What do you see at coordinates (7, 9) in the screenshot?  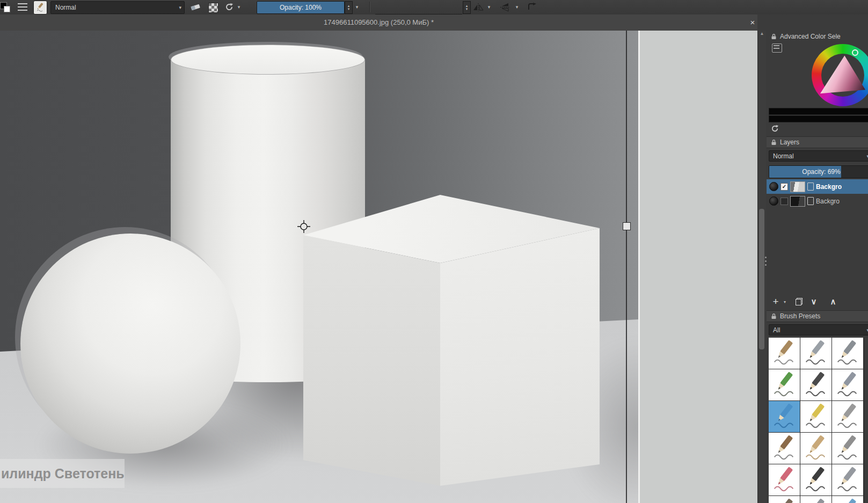 I see `background-color-icon` at bounding box center [7, 9].